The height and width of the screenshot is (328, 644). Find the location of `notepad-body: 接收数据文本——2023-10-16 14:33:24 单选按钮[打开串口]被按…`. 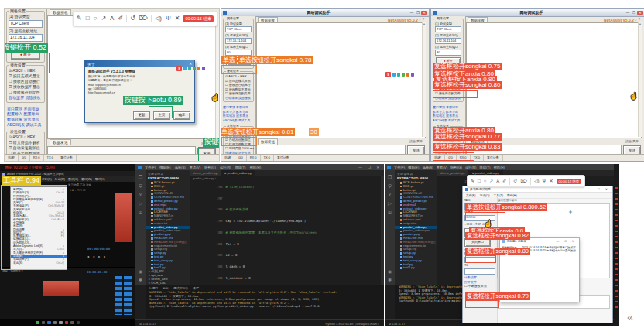

notepad-body: 接收数据文本——2023-10-16 14:33:24 单选按钮[打开串口]被按… is located at coordinates (540, 251).